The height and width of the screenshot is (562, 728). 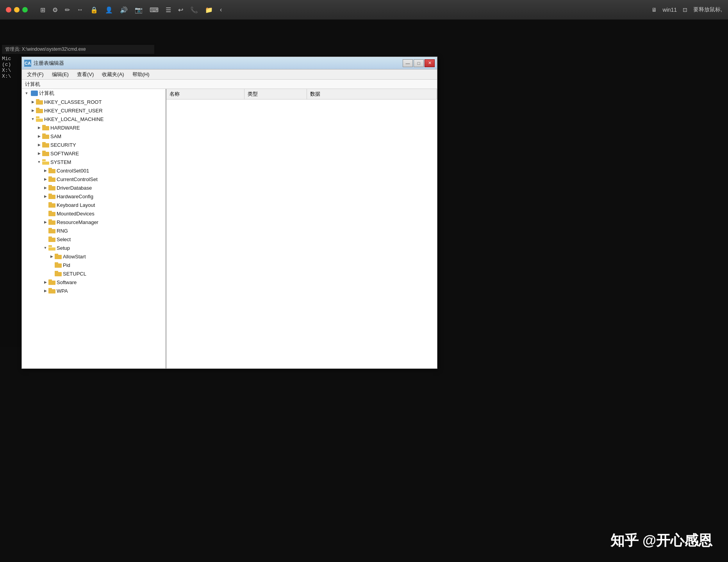 What do you see at coordinates (94, 93) in the screenshot?
I see `tree-node-computer: ▼ 计算机` at bounding box center [94, 93].